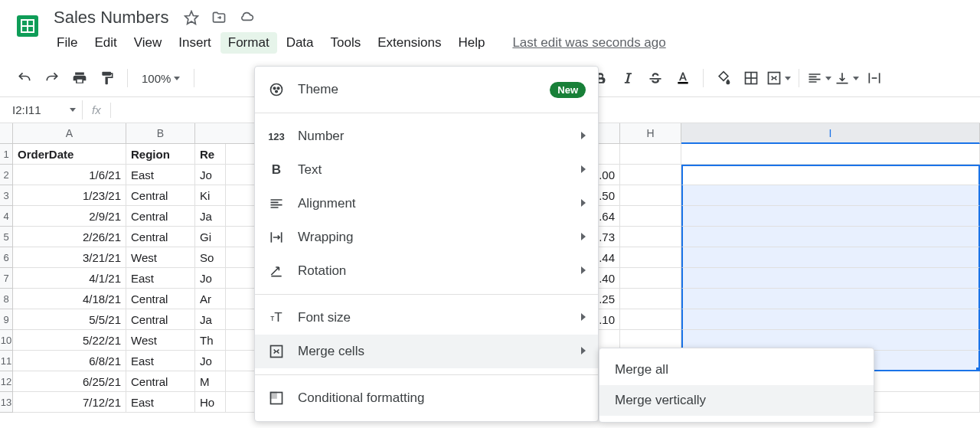 The width and height of the screenshot is (980, 428). I want to click on cloud-status-icon, so click(247, 18).